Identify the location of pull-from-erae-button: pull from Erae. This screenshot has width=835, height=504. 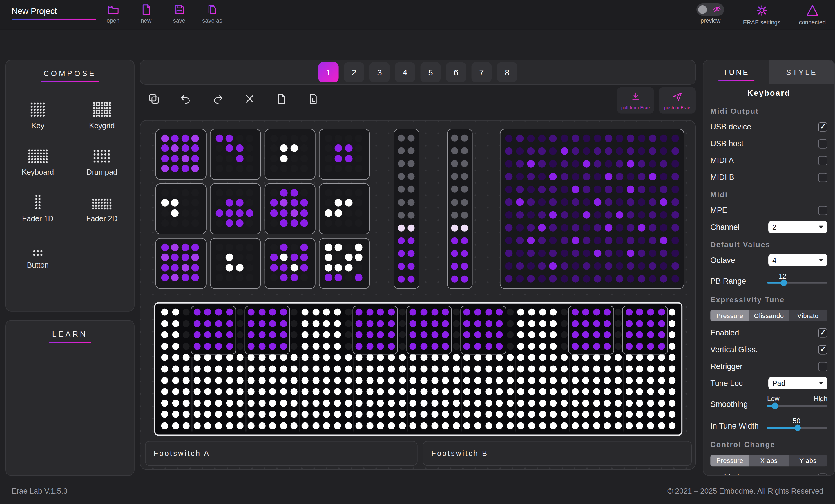
(635, 100).